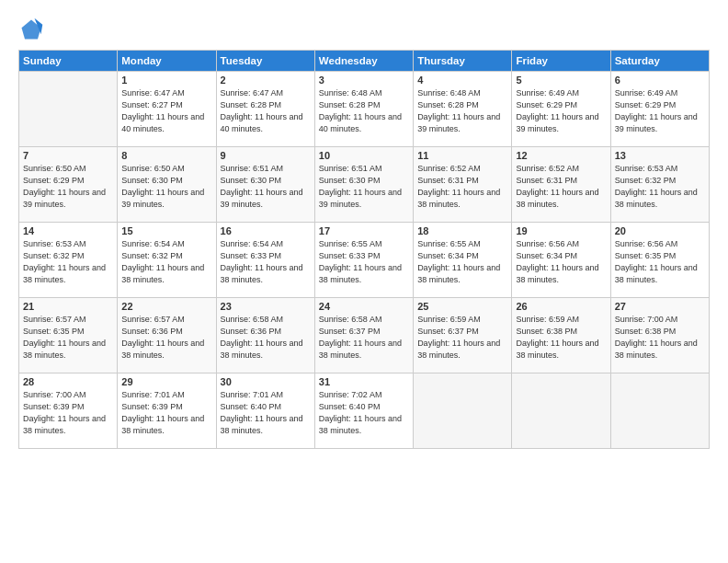  What do you see at coordinates (265, 336) in the screenshot?
I see `calendar-cell: 23Sunrise: 6:58 AMSunset: 6:36 PMDayligh…` at bounding box center [265, 336].